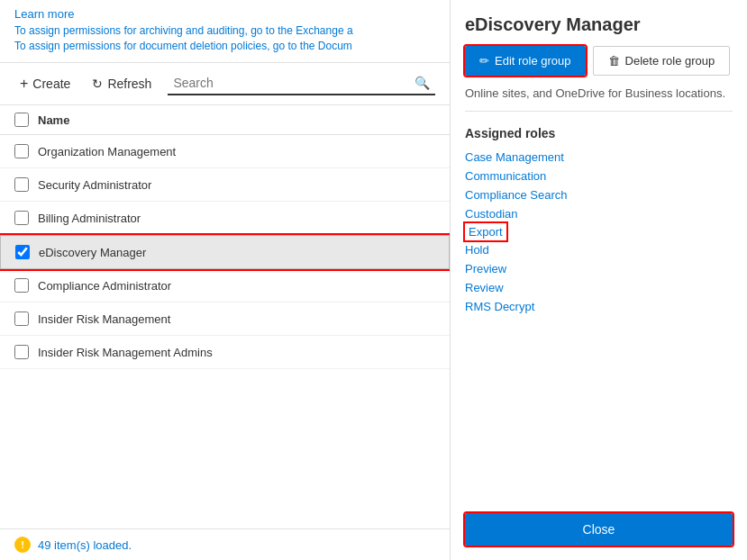 This screenshot has width=747, height=560. Describe the element at coordinates (122, 84) in the screenshot. I see `refresh-button: ↻ Refresh` at that location.